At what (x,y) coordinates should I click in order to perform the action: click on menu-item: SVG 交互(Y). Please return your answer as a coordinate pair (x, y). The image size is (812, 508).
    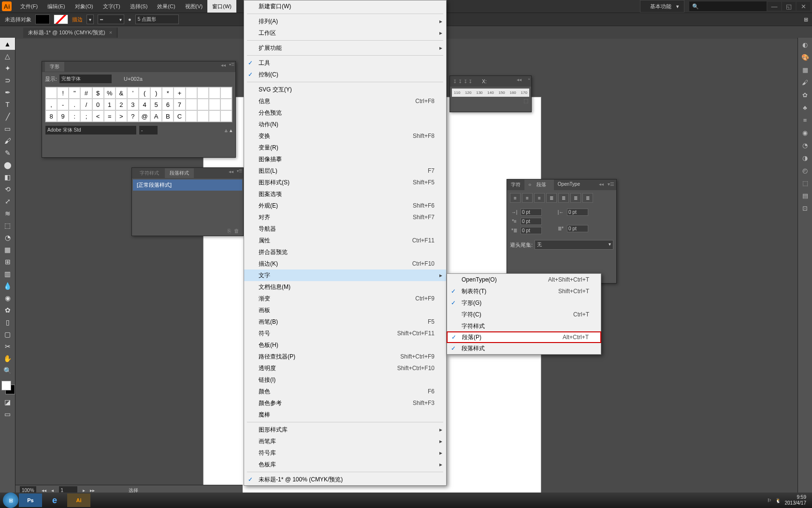
    Looking at the image, I should click on (345, 90).